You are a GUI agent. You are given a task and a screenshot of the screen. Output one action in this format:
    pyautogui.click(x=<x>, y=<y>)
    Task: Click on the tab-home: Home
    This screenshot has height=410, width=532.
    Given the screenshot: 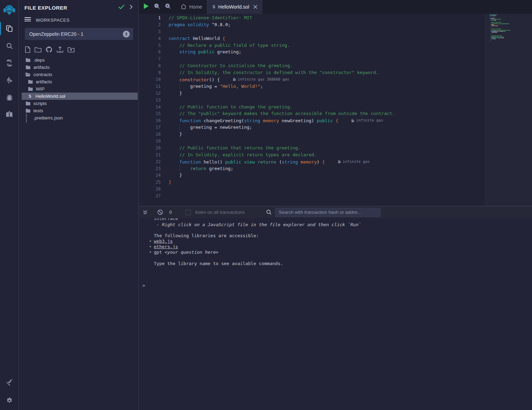 What is the action you would take?
    pyautogui.click(x=191, y=7)
    